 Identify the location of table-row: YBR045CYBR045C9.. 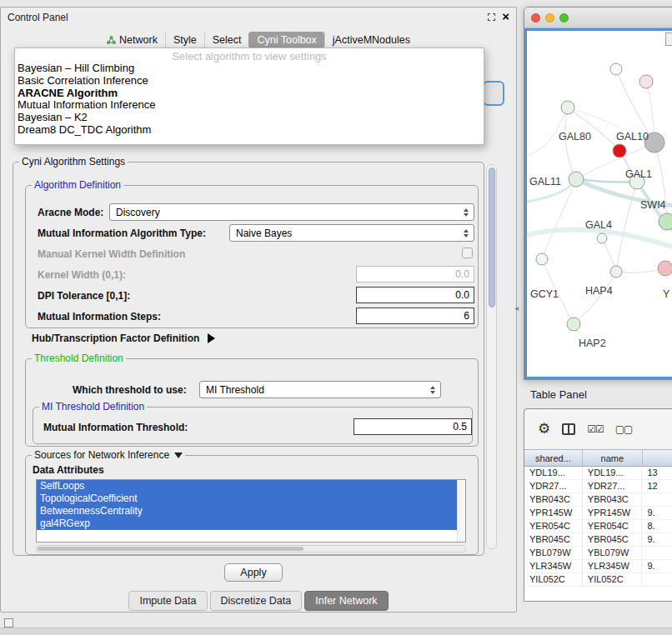
(599, 540).